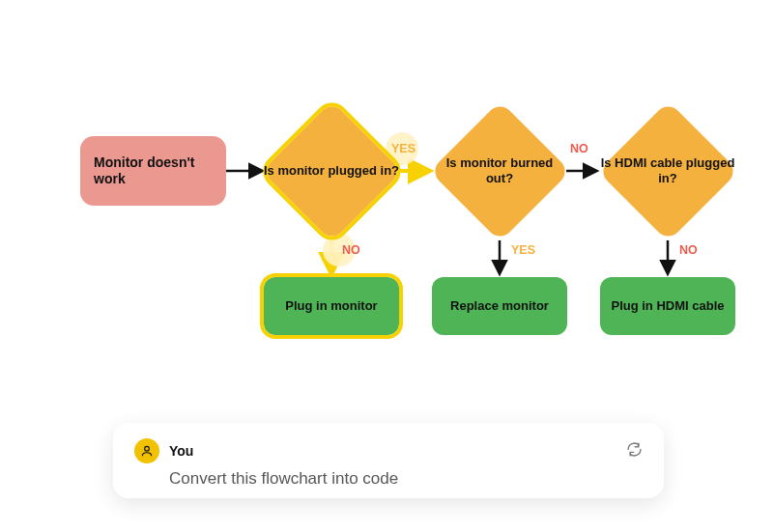 The width and height of the screenshot is (774, 532). Describe the element at coordinates (153, 171) in the screenshot. I see `start-node: Monitor doesn't work` at that location.